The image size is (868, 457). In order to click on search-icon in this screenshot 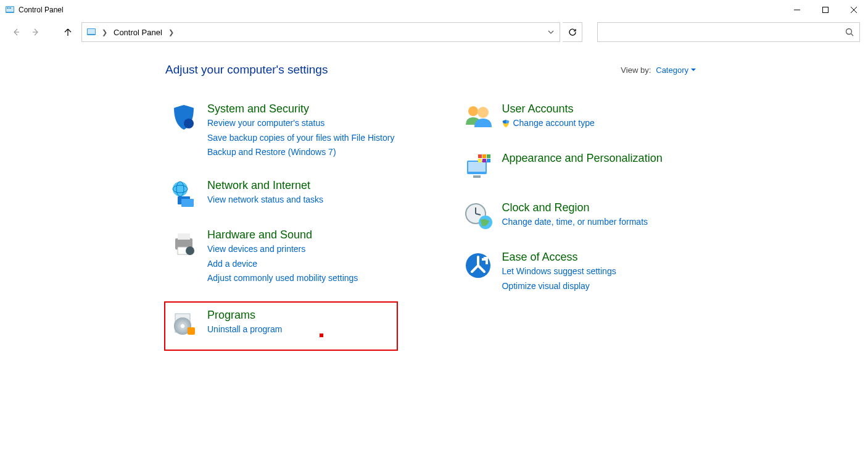, I will do `click(849, 32)`.